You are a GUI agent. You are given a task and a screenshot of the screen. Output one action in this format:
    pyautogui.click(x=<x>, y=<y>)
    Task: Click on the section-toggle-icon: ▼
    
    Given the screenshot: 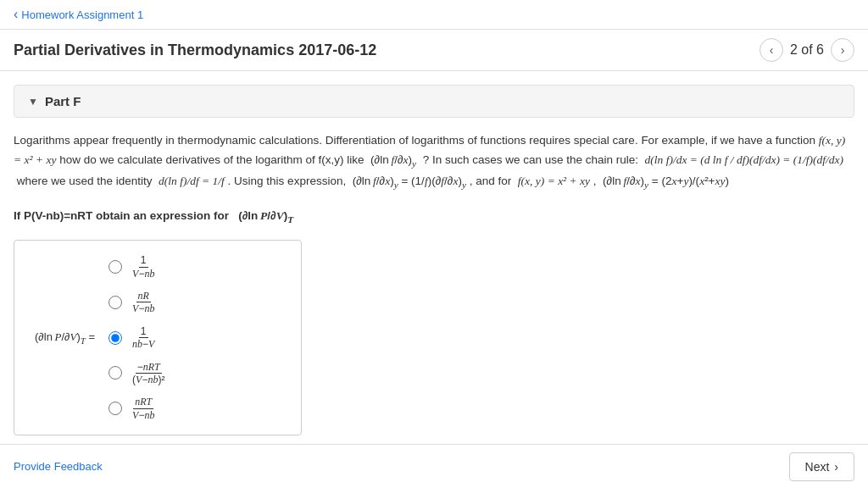 What is the action you would take?
    pyautogui.click(x=33, y=102)
    